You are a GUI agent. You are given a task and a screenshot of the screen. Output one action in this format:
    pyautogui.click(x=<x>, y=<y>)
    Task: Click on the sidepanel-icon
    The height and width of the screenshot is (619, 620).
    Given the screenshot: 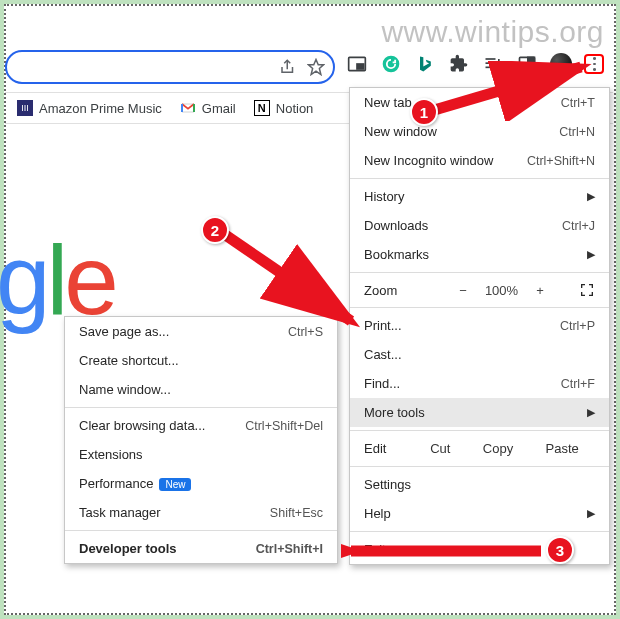 What is the action you would take?
    pyautogui.click(x=527, y=64)
    